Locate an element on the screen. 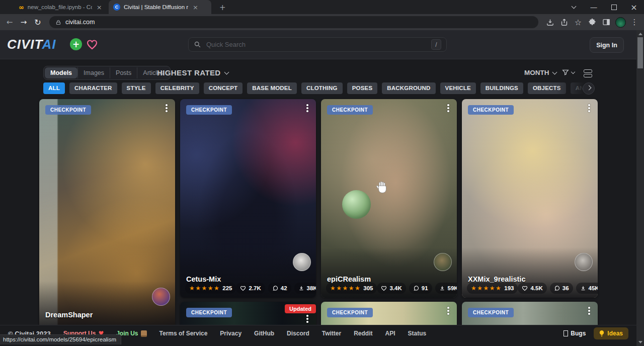 The height and width of the screenshot is (346, 644). browser-menu-icon: ⋮ is located at coordinates (634, 22).